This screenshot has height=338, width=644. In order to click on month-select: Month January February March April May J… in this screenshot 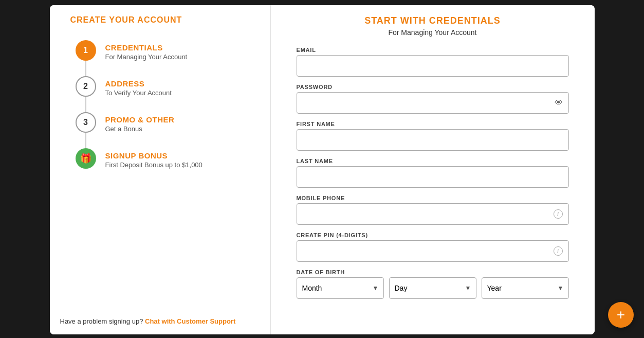, I will do `click(340, 288)`.